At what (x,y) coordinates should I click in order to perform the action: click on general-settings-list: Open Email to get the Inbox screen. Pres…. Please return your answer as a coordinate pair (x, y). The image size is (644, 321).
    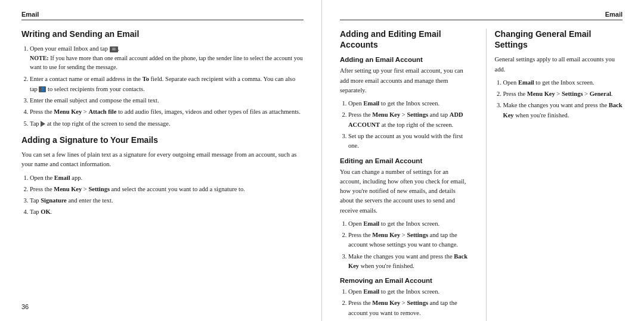
    Looking at the image, I should click on (563, 99).